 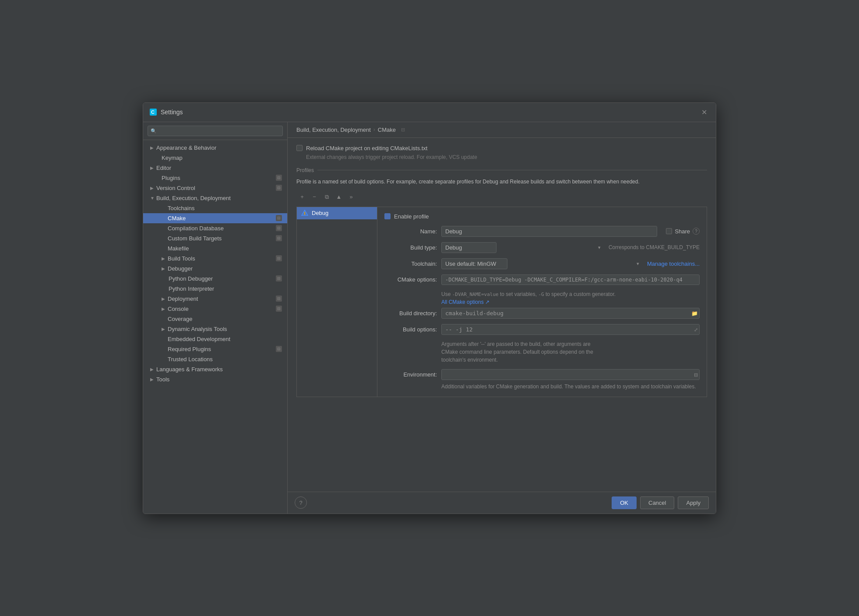 I want to click on environment-input-wrap: ⊟, so click(x=570, y=375).